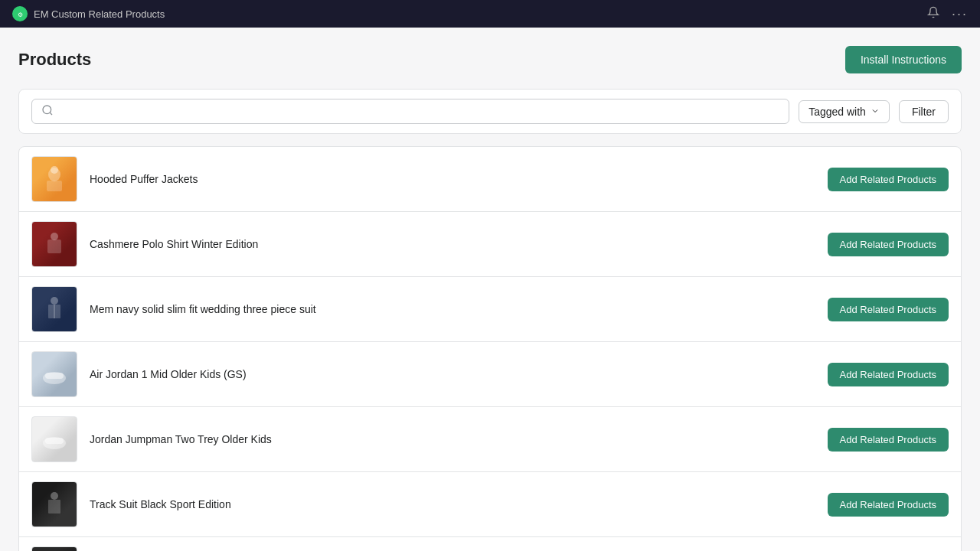 This screenshot has width=980, height=551. Describe the element at coordinates (100, 14) in the screenshot. I see `app-name: EM Custom Related Products` at that location.